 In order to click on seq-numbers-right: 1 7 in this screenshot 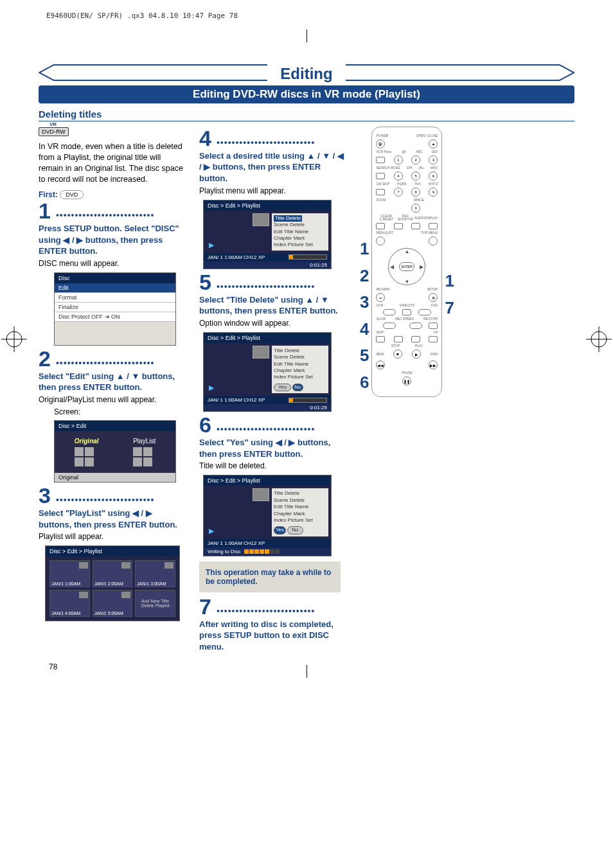, I will do `click(449, 294)`.